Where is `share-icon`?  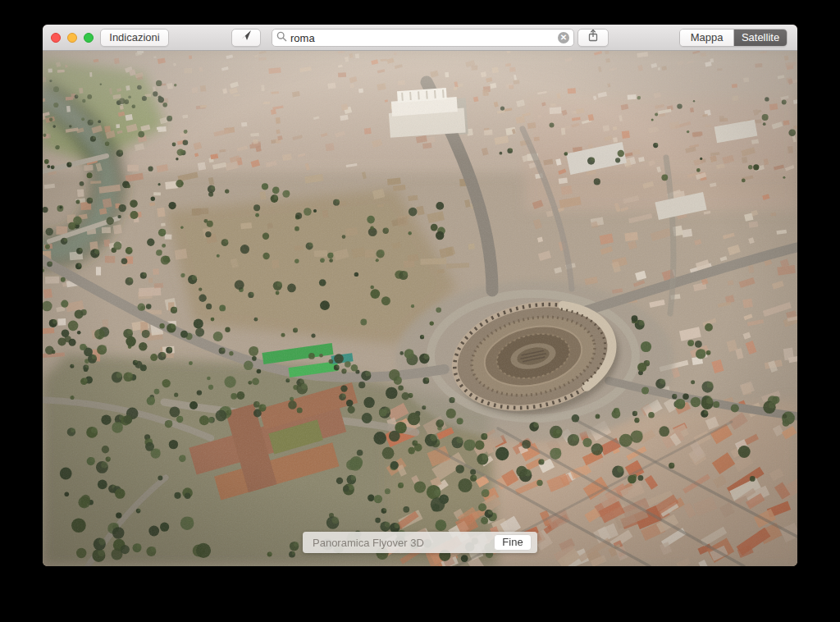 share-icon is located at coordinates (593, 38).